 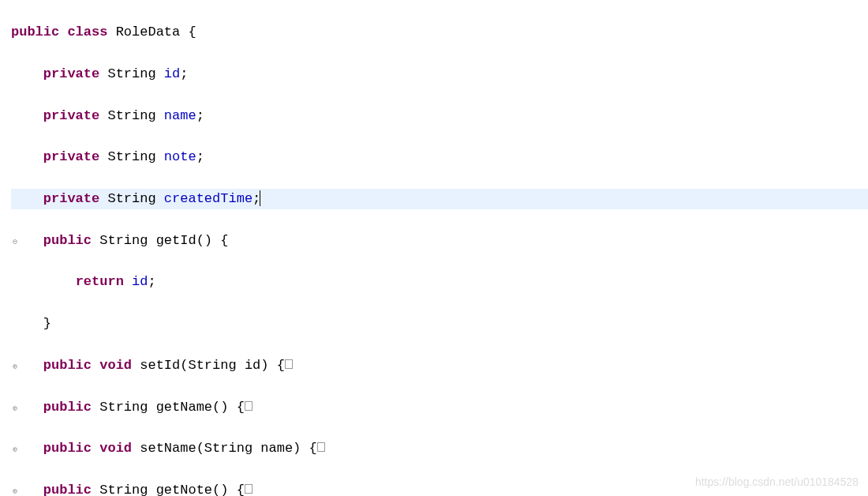 I want to click on code-line: return id;, so click(x=440, y=282).